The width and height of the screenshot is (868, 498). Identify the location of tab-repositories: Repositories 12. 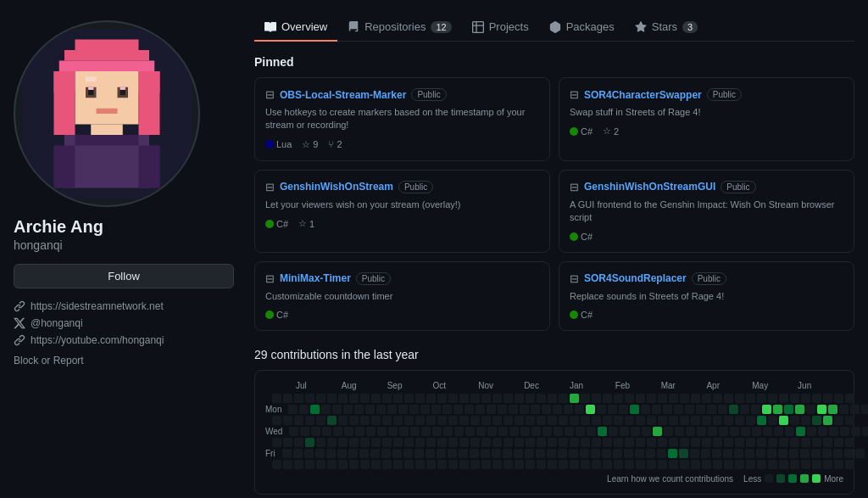
(400, 27).